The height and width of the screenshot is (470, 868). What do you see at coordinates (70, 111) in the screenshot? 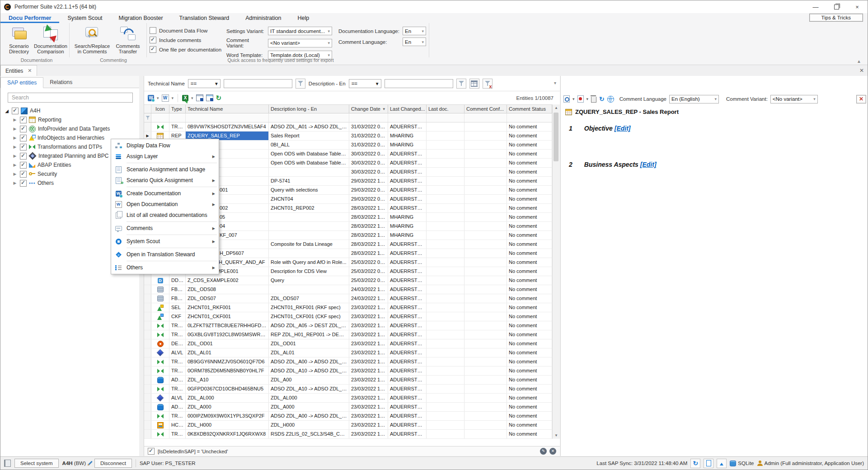
I see `tree-item-a4h: ◢A4H` at bounding box center [70, 111].